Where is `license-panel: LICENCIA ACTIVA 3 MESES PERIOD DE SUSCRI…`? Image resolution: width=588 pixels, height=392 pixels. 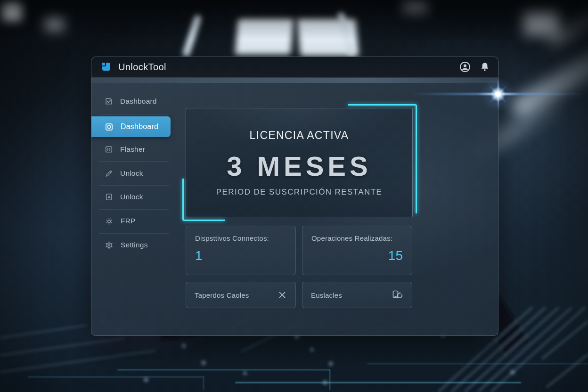 license-panel: LICENCIA ACTIVA 3 MESES PERIOD DE SUSCRI… is located at coordinates (299, 163).